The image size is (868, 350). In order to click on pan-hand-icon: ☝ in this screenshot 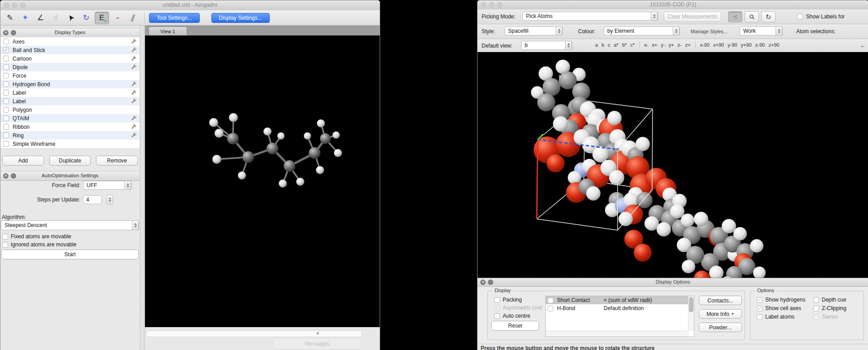, I will do `click(735, 17)`.